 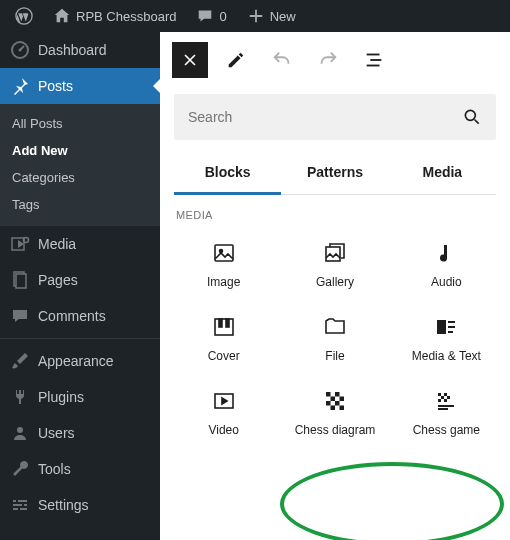 What do you see at coordinates (80, 280) in the screenshot?
I see `sidebar-item-pages: Pages` at bounding box center [80, 280].